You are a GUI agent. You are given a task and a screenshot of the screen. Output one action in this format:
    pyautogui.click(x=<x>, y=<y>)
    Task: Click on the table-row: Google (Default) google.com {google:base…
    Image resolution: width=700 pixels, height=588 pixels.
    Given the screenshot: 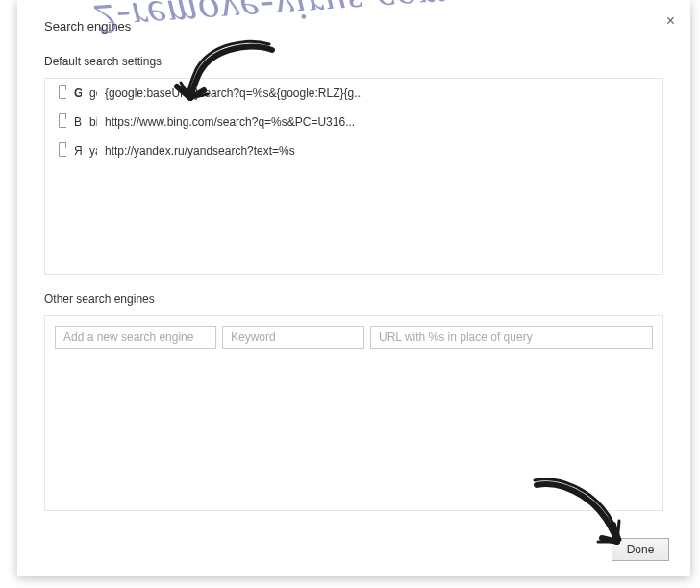 What is the action you would take?
    pyautogui.click(x=354, y=93)
    